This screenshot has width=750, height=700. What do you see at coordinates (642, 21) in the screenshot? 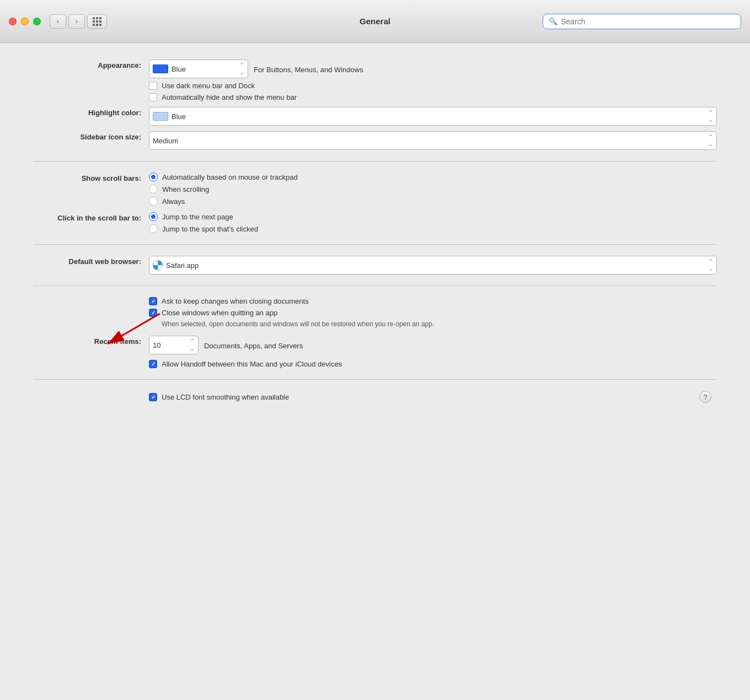
I see `search-box: 🔍` at bounding box center [642, 21].